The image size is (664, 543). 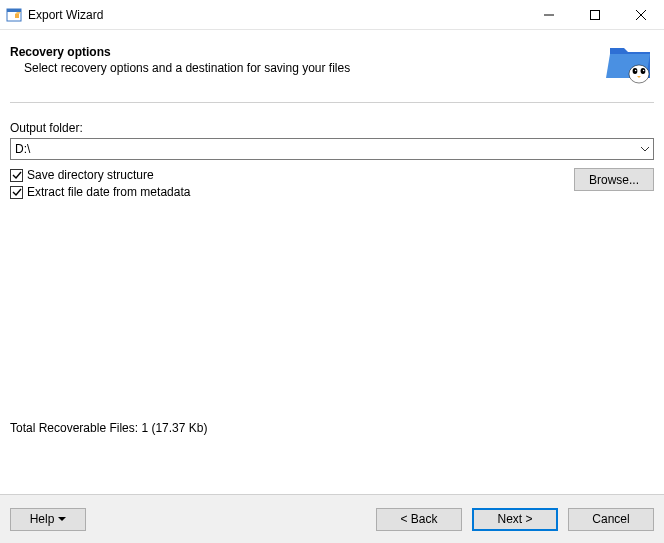 I want to click on checkbox-save-directory: Save directory structure, so click(x=287, y=175).